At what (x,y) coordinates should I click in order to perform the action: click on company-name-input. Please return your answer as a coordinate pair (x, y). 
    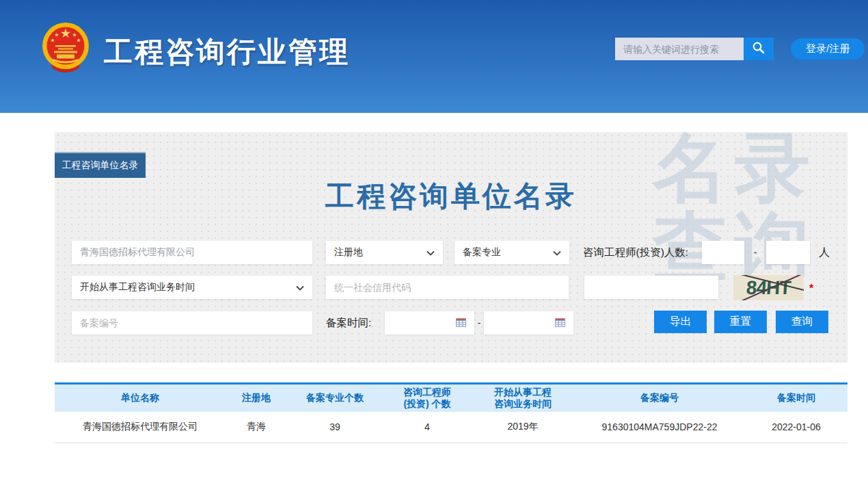
    Looking at the image, I should click on (192, 252).